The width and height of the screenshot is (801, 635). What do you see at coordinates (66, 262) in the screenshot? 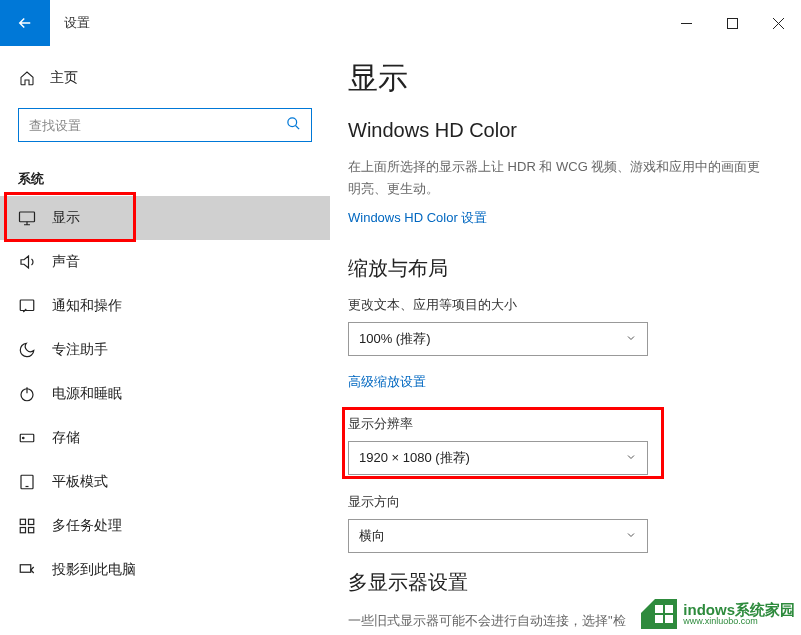
I see `sidebar-item-label: 声音` at bounding box center [66, 262].